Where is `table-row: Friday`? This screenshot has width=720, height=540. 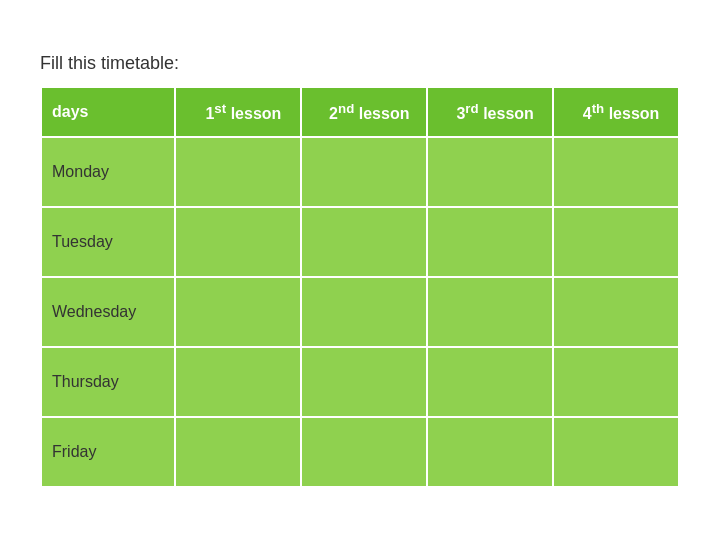
table-row: Friday is located at coordinates (360, 452).